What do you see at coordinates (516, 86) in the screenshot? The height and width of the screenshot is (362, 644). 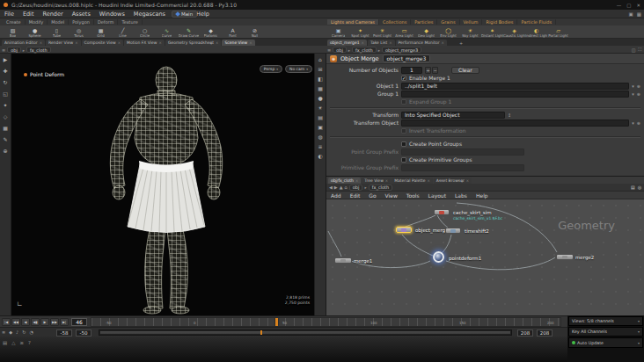 I see `object1-field: ../split1_belt` at bounding box center [516, 86].